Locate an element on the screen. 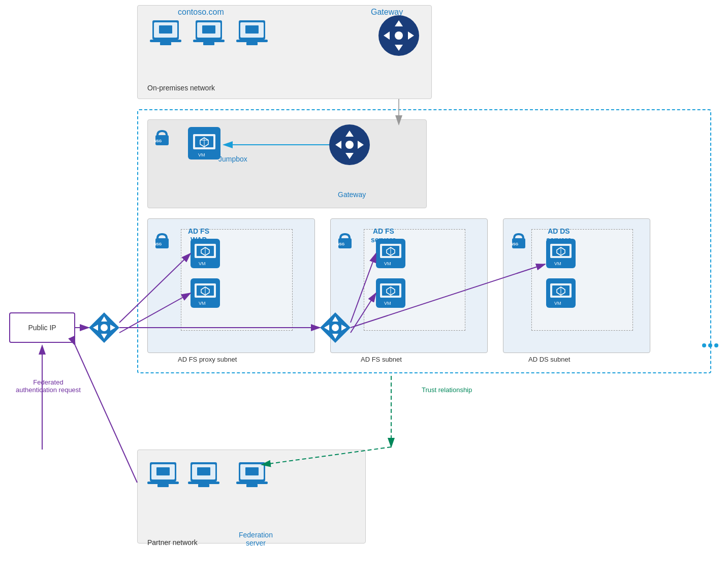  adfs-subnet-zone is located at coordinates (409, 285).